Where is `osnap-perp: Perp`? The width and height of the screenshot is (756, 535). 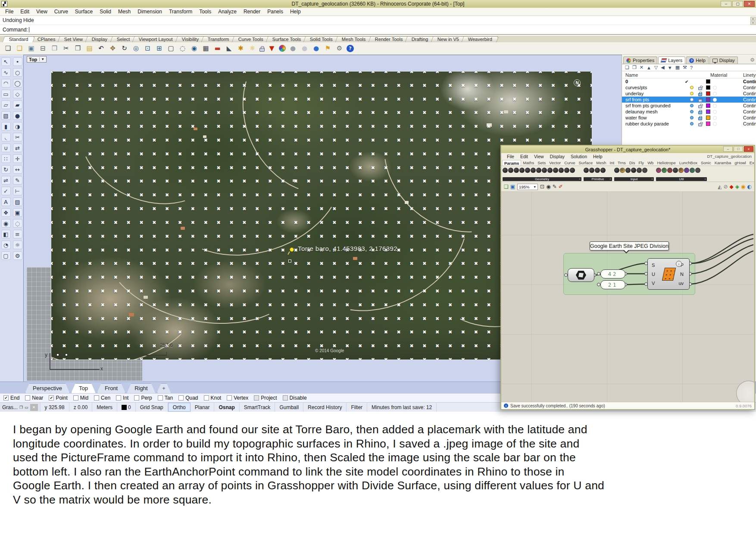 osnap-perp: Perp is located at coordinates (143, 398).